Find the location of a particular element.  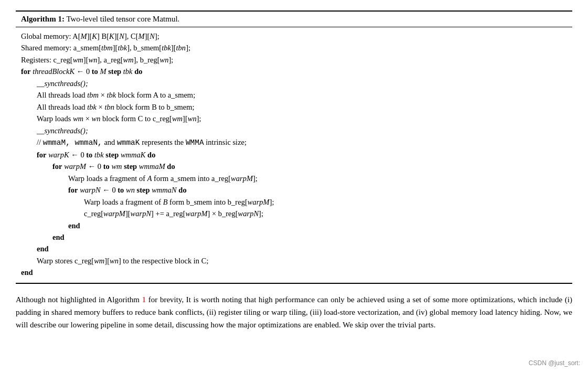

algo-line-5: All threads load tbm × tbk block form A … is located at coordinates (294, 95).